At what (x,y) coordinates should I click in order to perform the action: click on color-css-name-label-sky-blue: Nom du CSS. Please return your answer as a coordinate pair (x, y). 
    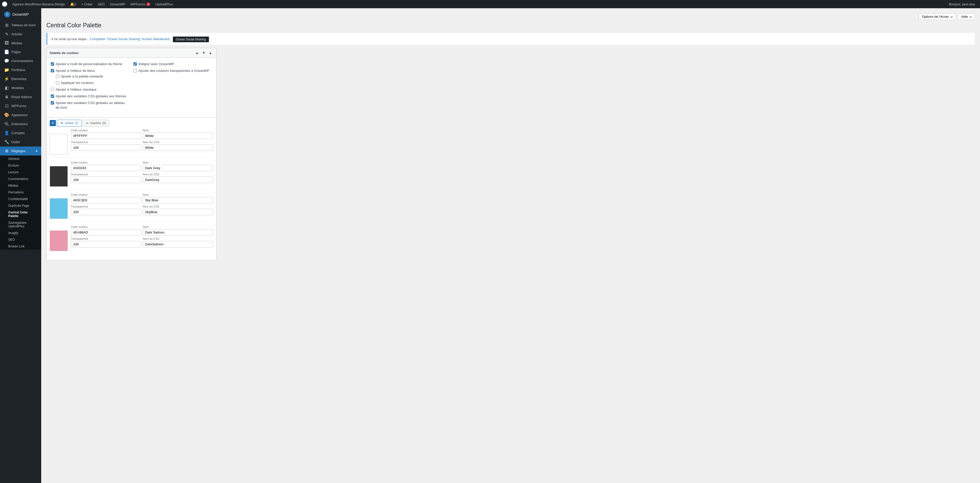
    Looking at the image, I should click on (178, 207).